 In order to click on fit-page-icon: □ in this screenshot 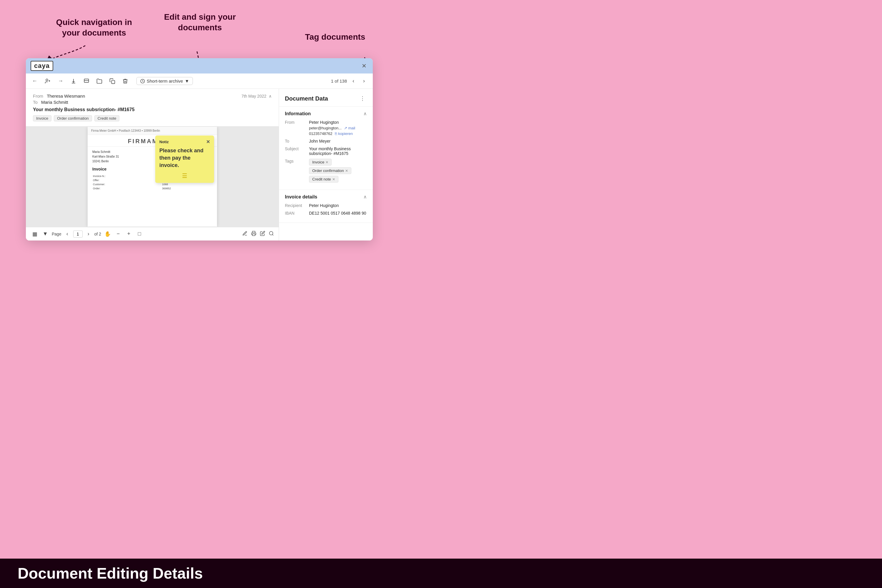, I will do `click(140, 234)`.